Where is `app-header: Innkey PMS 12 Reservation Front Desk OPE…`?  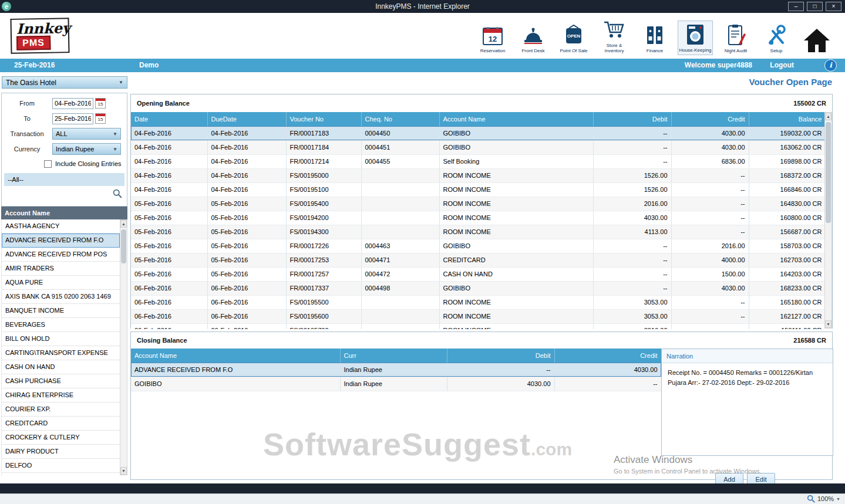
app-header: Innkey PMS 12 Reservation Front Desk OPE… is located at coordinates (423, 36).